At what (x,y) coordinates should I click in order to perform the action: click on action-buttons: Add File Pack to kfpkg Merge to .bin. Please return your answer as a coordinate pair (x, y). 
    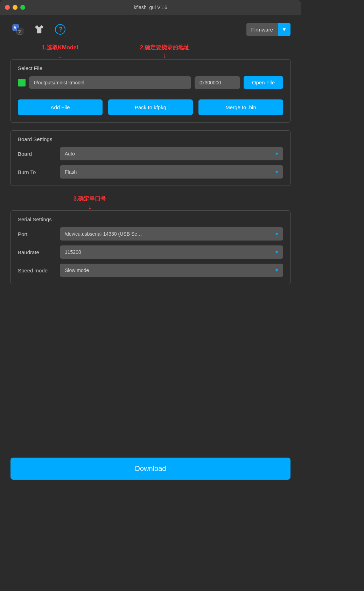
    Looking at the image, I should click on (150, 107).